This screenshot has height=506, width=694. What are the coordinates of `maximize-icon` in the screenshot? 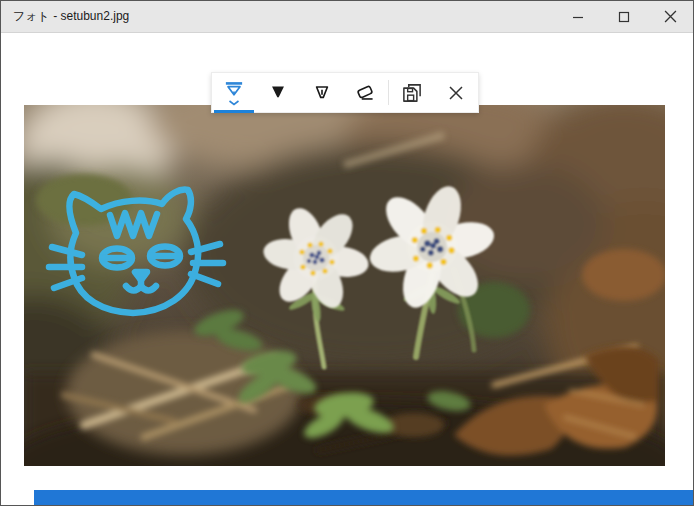 It's located at (624, 17).